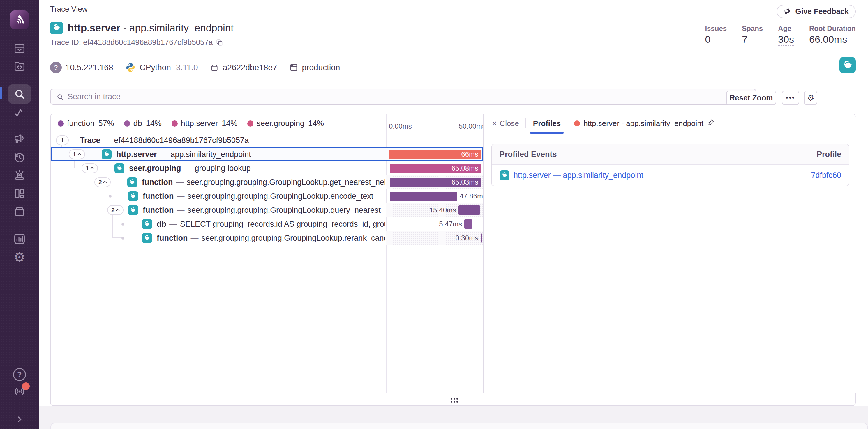  Describe the element at coordinates (86, 124) in the screenshot. I see `legend-item: function57%` at that location.